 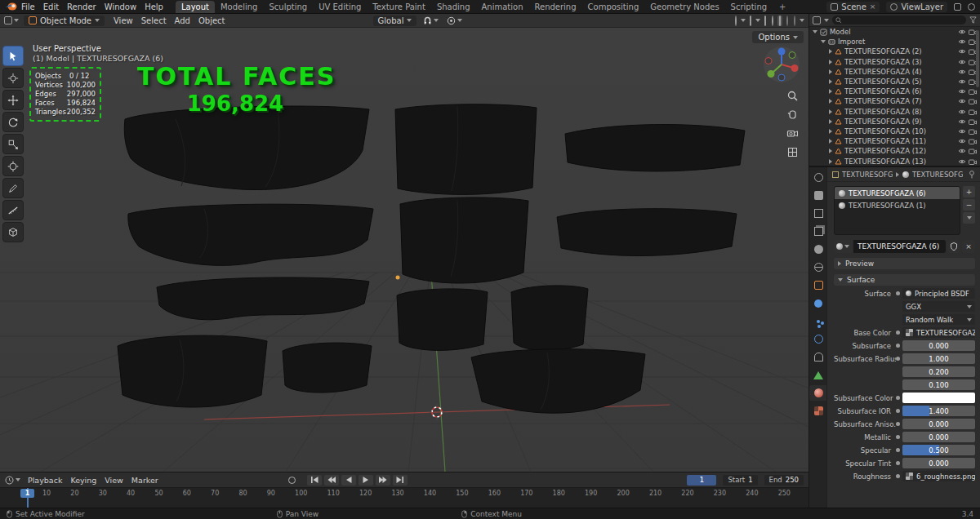 I want to click on outliner-scrollbar, so click(x=978, y=59).